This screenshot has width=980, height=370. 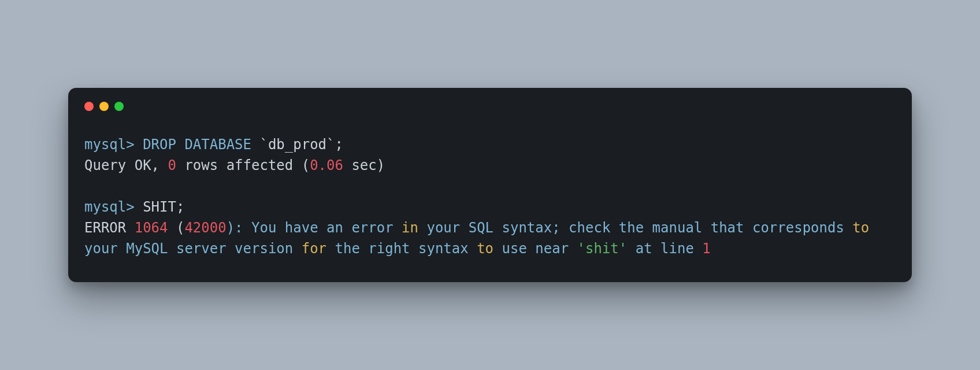 What do you see at coordinates (126, 165) in the screenshot?
I see `query-response: Query OK,` at bounding box center [126, 165].